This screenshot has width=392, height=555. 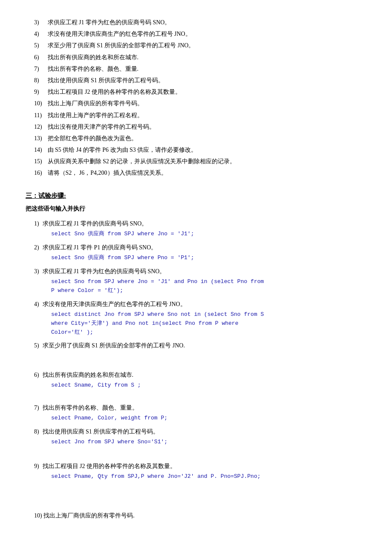 What do you see at coordinates (40, 22) in the screenshot?
I see `intro-num-3: 3)` at bounding box center [40, 22].